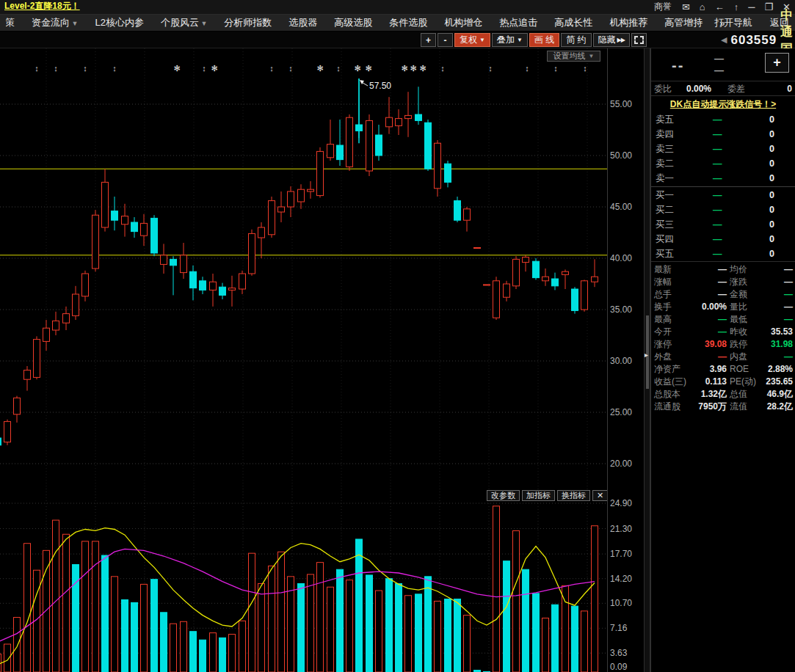  Describe the element at coordinates (248, 23) in the screenshot. I see `menu-item-分析师指数: 分析师指数` at that location.